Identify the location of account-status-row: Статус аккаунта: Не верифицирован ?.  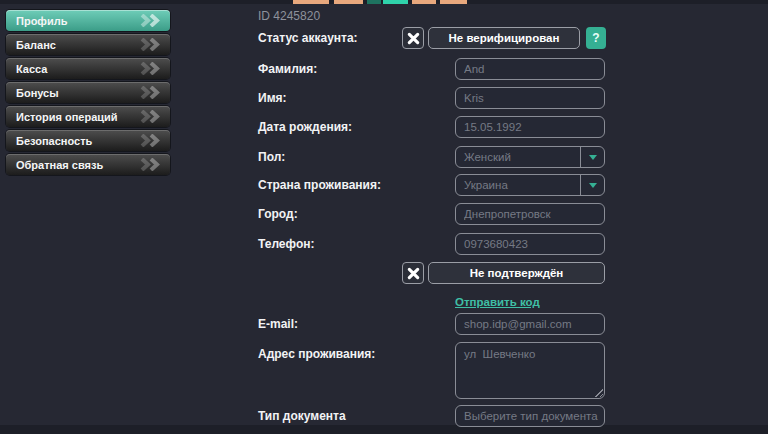
(513, 38).